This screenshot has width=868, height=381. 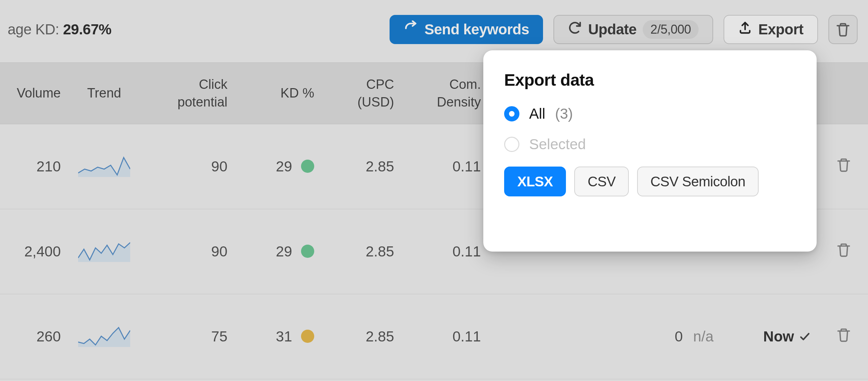 What do you see at coordinates (698, 181) in the screenshot?
I see `format-csv-semicolon-button: CSV Semicolon` at bounding box center [698, 181].